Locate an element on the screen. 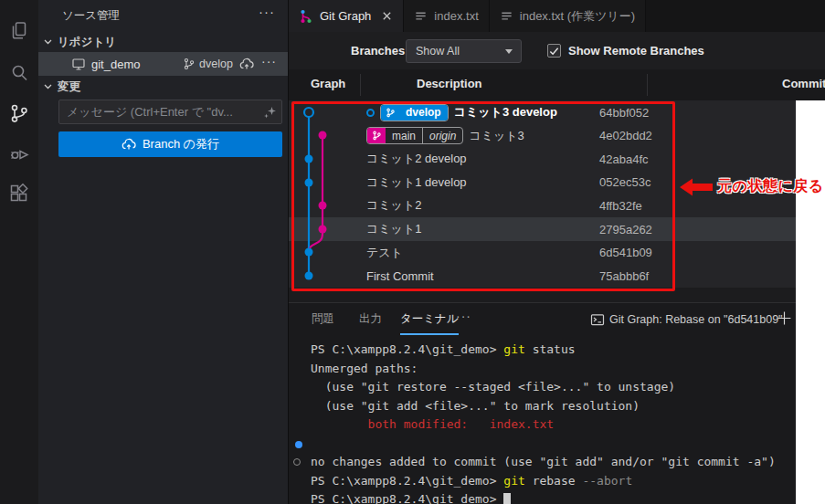 The height and width of the screenshot is (504, 825). commit-description: テスト is located at coordinates (385, 253).